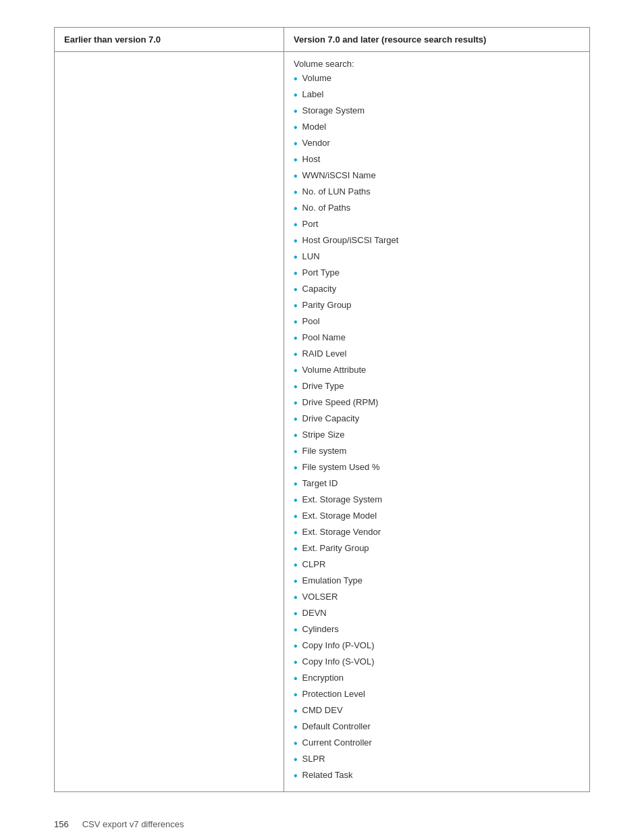 This screenshot has width=644, height=834. Describe the element at coordinates (351, 240) in the screenshot. I see `list-item-text: Host Group/iSCSI Target` at that location.